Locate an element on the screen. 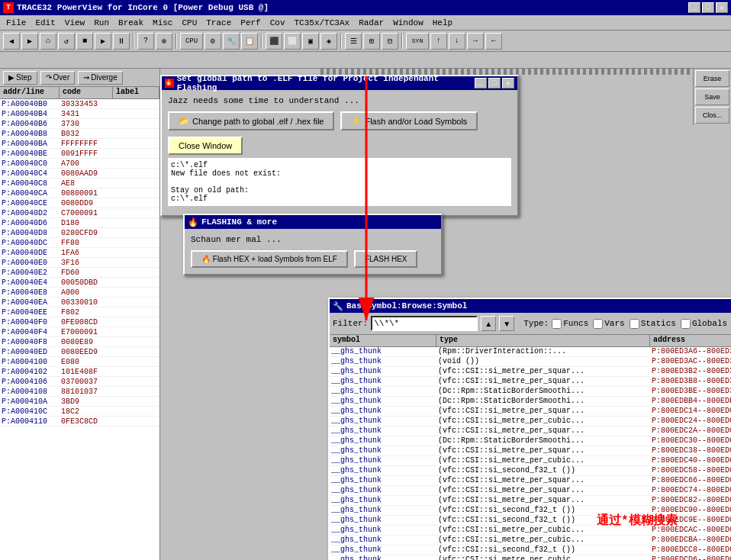 The height and width of the screenshot is (560, 731). cb-funcs: Funcs is located at coordinates (570, 323).